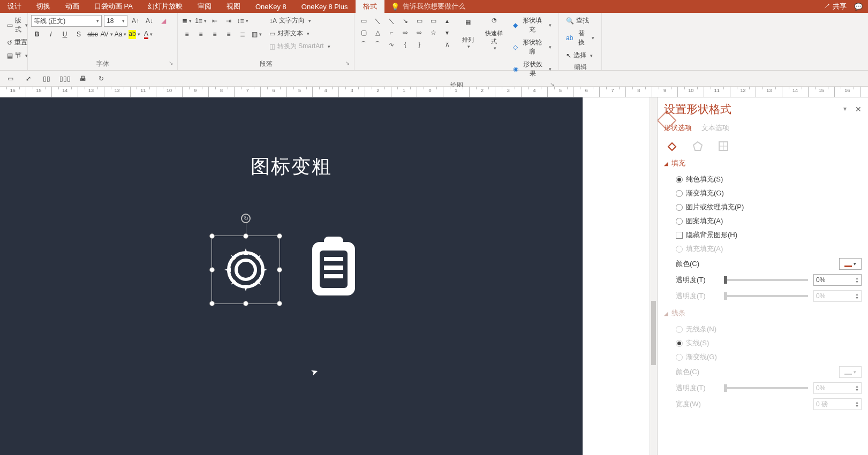  Describe the element at coordinates (447, 21) in the screenshot. I see `gallery-up: ▴` at that location.